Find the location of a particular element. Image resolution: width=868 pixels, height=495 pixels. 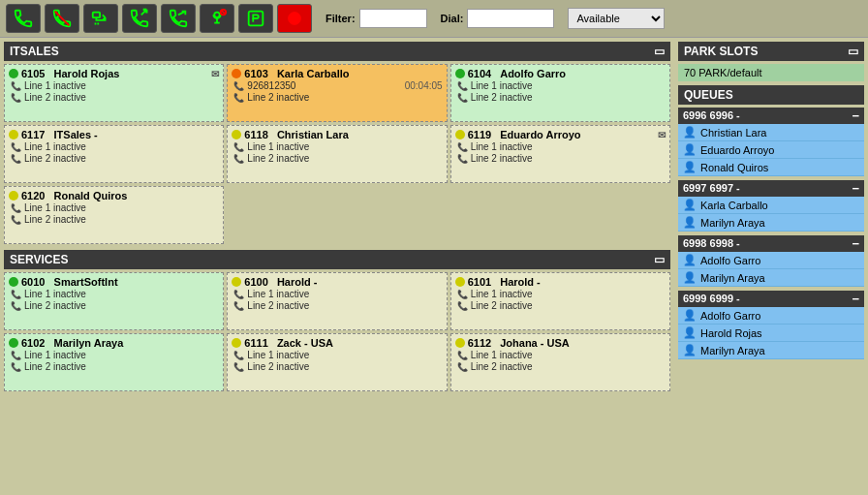

park-button is located at coordinates (256, 18).